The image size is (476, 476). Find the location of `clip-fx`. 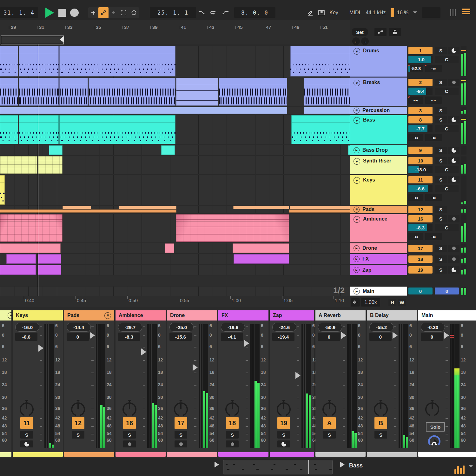

clip-fx is located at coordinates (261, 259).